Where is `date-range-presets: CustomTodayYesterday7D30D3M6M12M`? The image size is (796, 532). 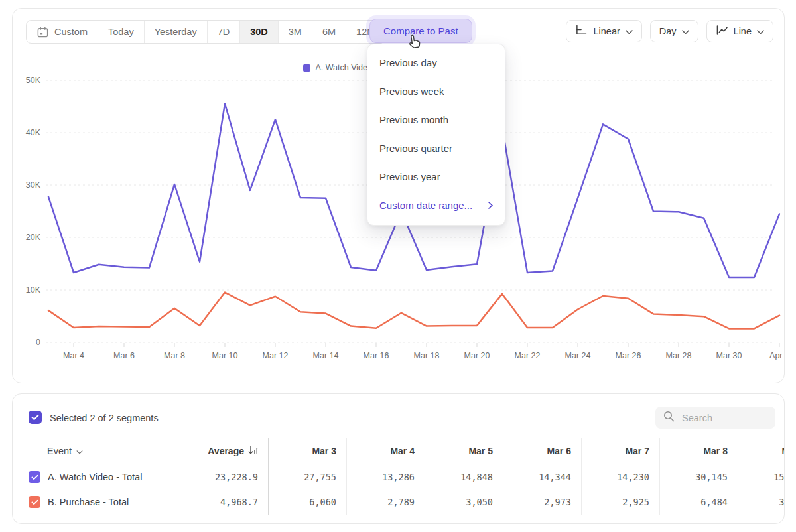
date-range-presets: CustomTodayYesterday7D30D3M6M12M is located at coordinates (206, 32).